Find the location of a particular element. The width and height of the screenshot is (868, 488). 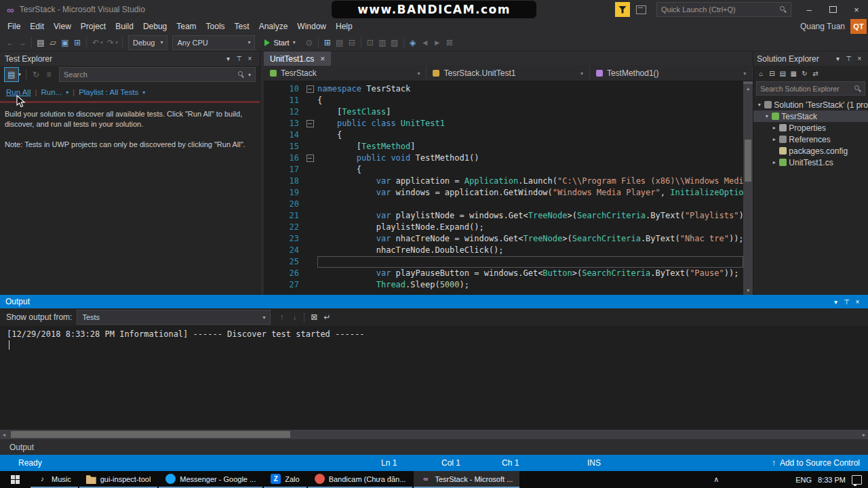

scroll-left-icon: ◂ is located at coordinates (4, 435).